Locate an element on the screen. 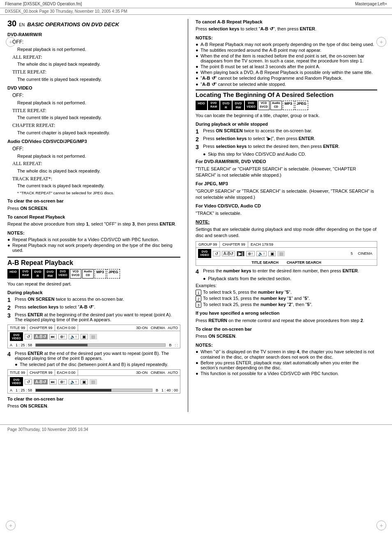 The image size is (392, 555). notes2-label: NOTES: is located at coordinates (286, 345).